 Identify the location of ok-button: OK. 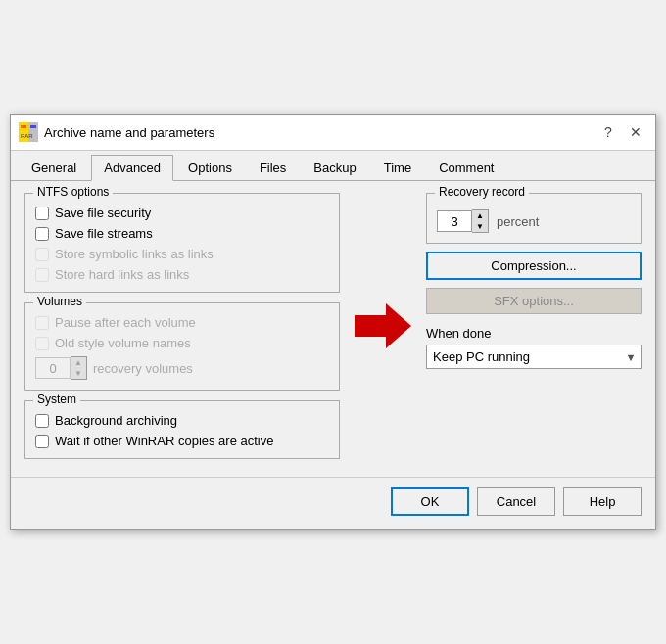
(430, 501).